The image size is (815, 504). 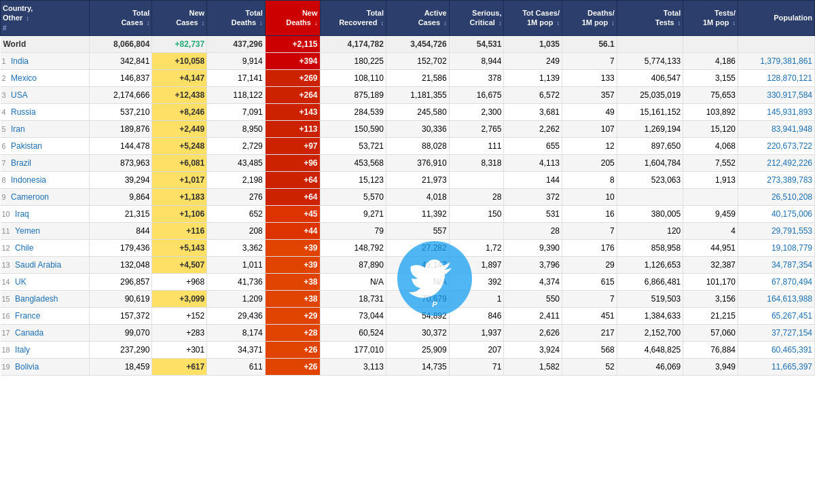 What do you see at coordinates (292, 333) in the screenshot?
I see `row-new-deaths: +28` at bounding box center [292, 333].